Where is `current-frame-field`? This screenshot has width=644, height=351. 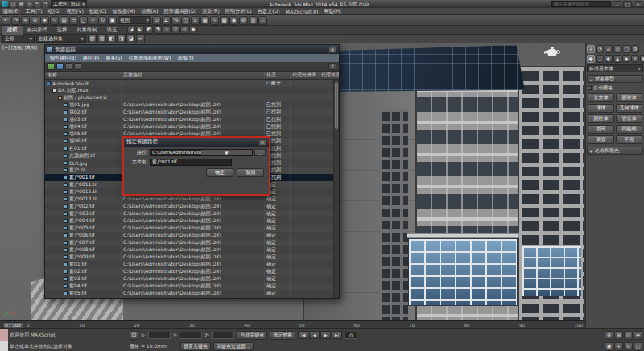 current-frame-field is located at coordinates (351, 335).